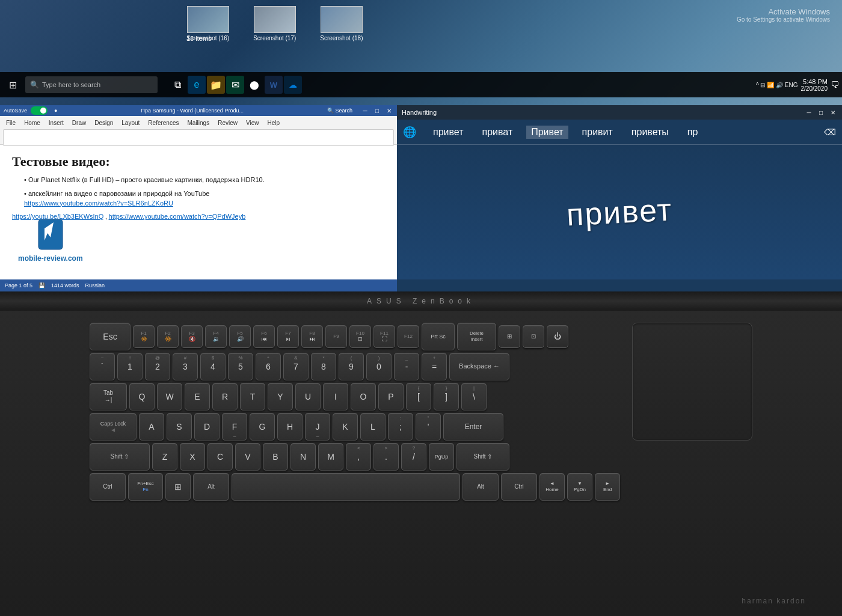 Image resolution: width=842 pixels, height=616 pixels. I want to click on key-f7: F7⏯, so click(288, 337).